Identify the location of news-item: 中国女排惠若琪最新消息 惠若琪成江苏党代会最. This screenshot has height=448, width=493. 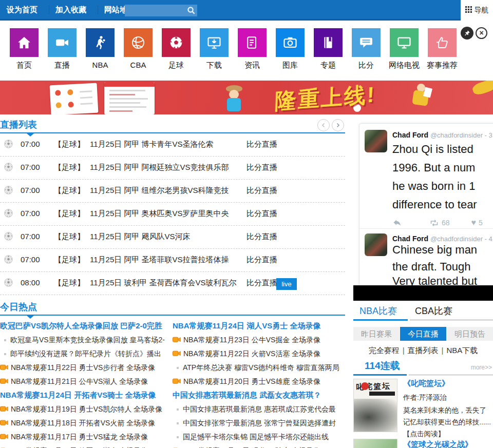
(259, 410).